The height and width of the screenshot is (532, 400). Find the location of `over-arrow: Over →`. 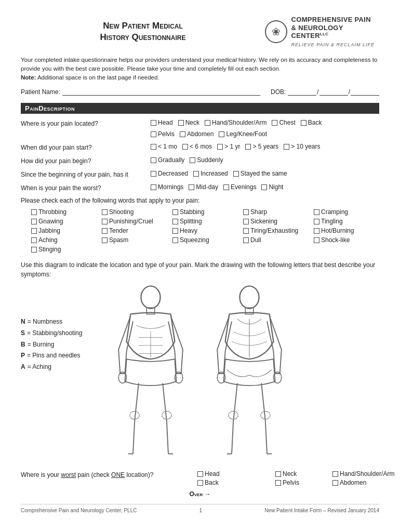

over-arrow: Over → is located at coordinates (200, 494).